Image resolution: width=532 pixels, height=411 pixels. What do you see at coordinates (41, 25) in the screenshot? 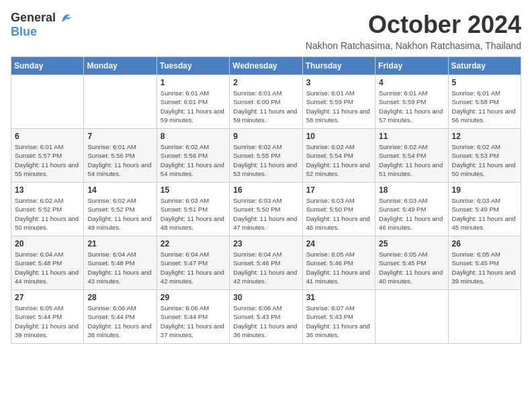
I see `logo: General Blue` at bounding box center [41, 25].